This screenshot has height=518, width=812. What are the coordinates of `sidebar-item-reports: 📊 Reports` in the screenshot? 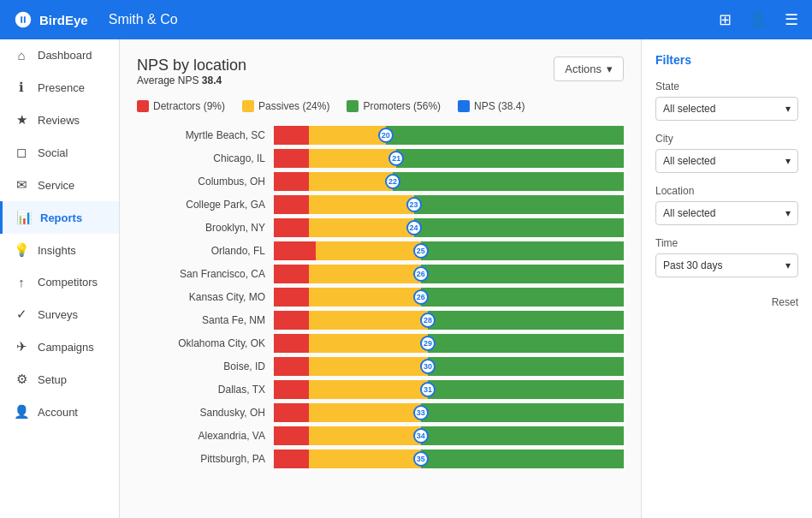 It's located at (60, 217).